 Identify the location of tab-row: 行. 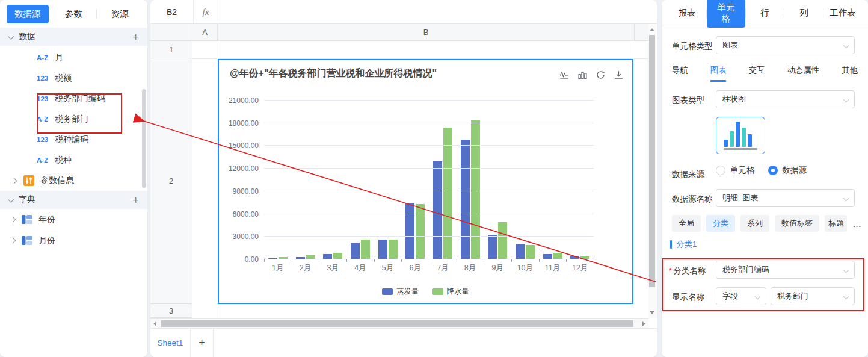
(765, 13).